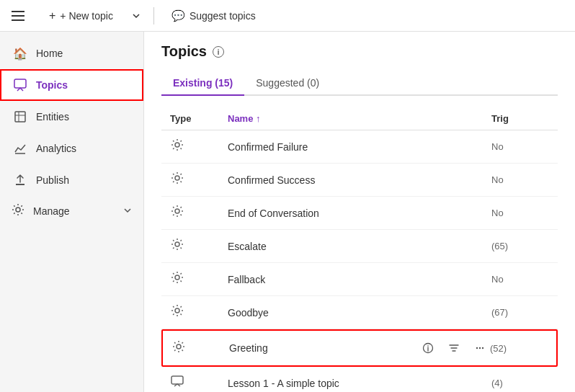 This screenshot has width=575, height=392. What do you see at coordinates (72, 117) in the screenshot?
I see `sidebar-item-entities: Entities` at bounding box center [72, 117].